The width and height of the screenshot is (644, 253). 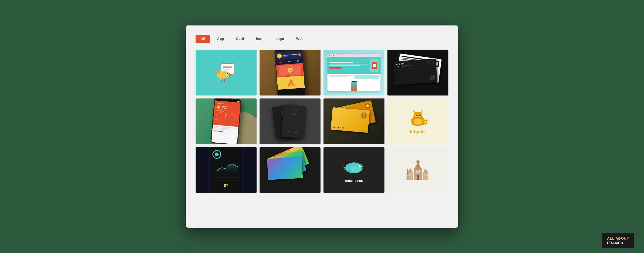 I want to click on grid-item-11: mobi sock, so click(x=354, y=170).